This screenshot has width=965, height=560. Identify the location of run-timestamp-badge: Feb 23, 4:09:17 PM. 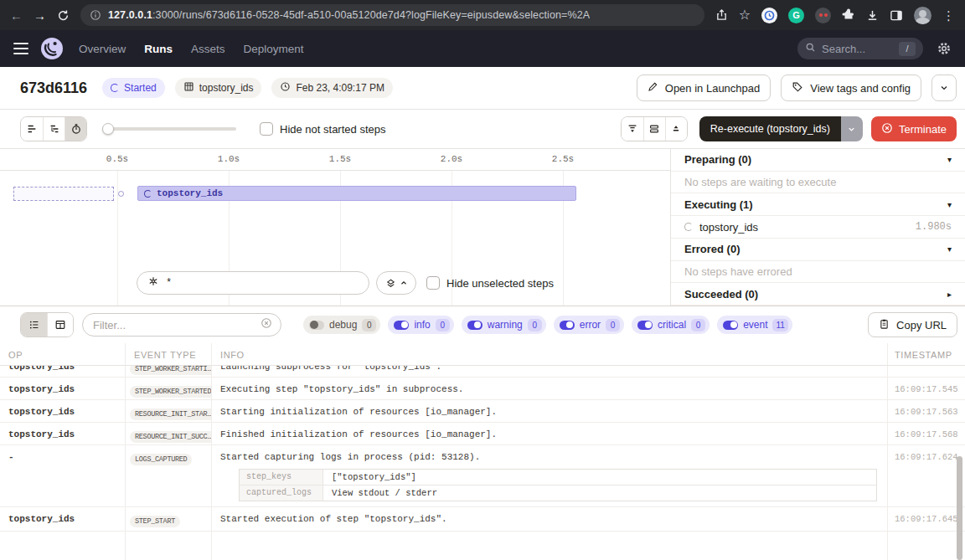
(332, 88).